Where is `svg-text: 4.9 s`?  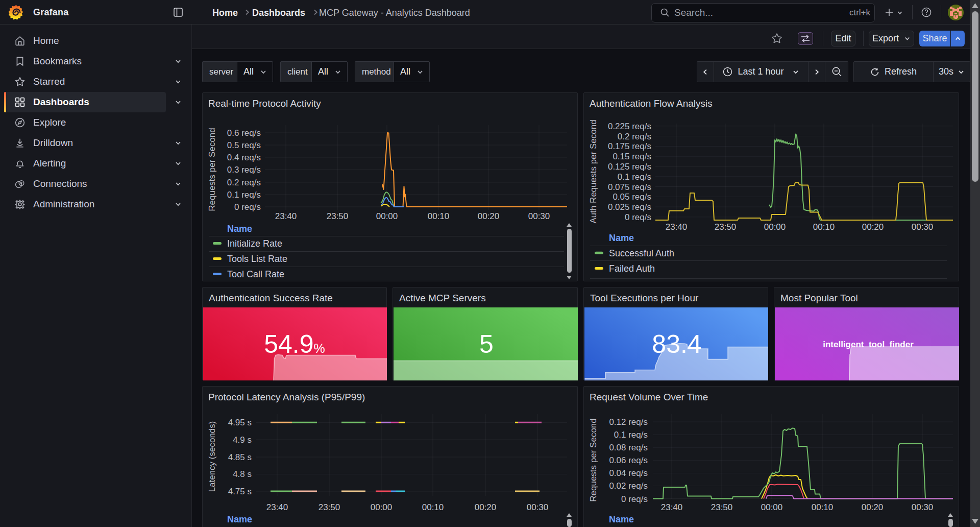
svg-text: 4.9 s is located at coordinates (242, 440).